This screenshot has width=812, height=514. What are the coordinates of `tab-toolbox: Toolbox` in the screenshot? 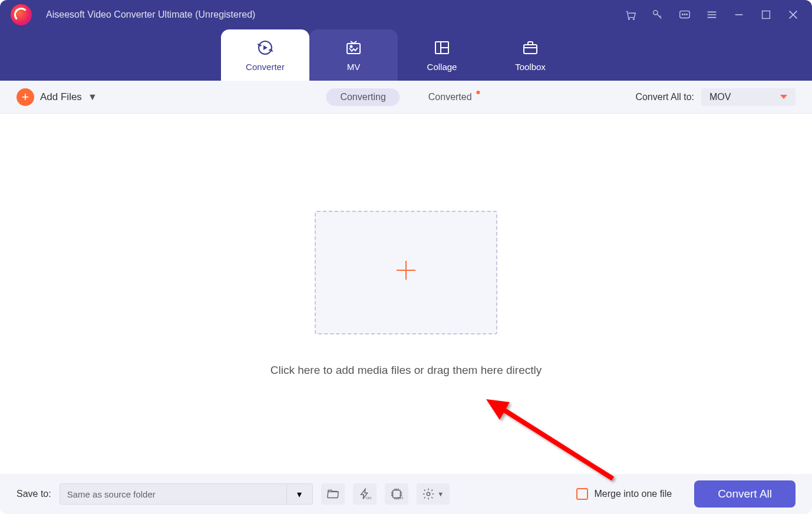 It's located at (530, 55).